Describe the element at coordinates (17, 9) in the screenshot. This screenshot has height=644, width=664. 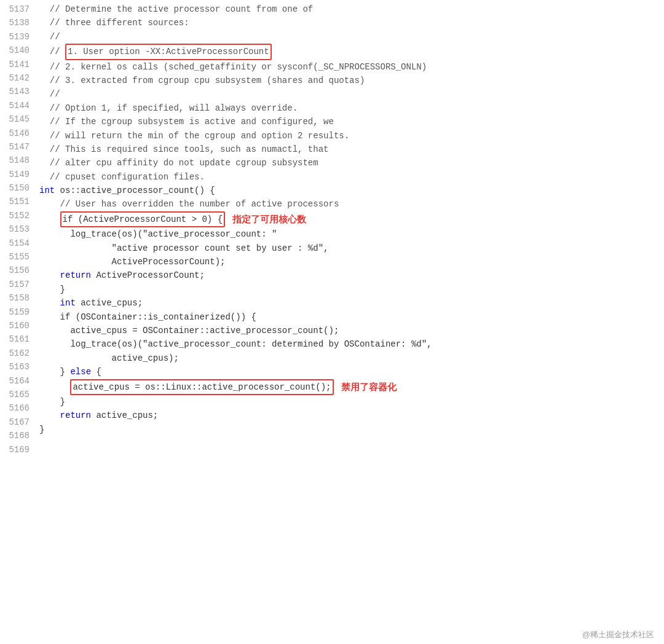
I see `line-number: 5137` at that location.